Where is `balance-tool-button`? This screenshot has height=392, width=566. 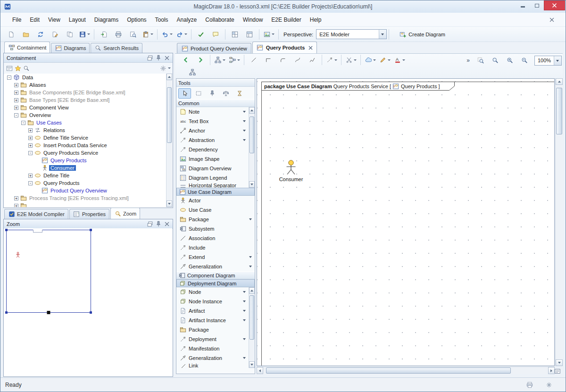 balance-tool-button is located at coordinates (225, 93).